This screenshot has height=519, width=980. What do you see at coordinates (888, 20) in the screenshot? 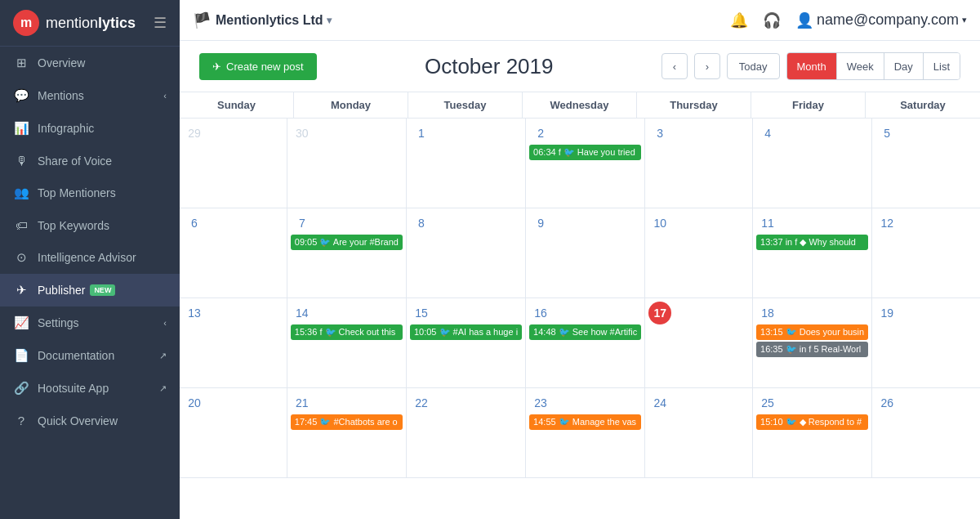
I see `user-email: name@company.com` at bounding box center [888, 20].